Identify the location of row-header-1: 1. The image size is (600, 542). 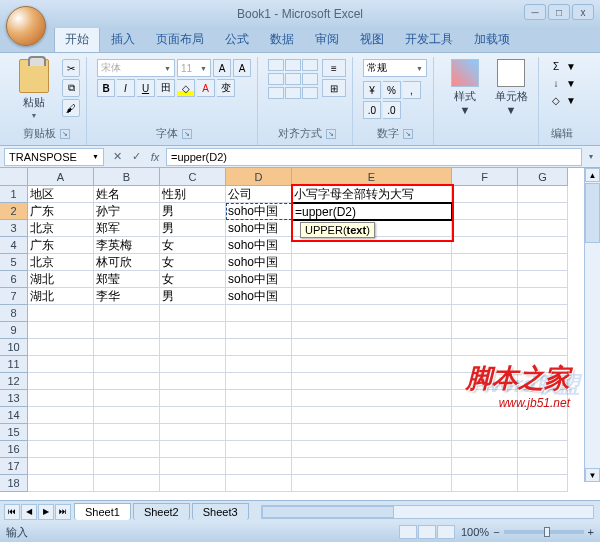
(14, 194).